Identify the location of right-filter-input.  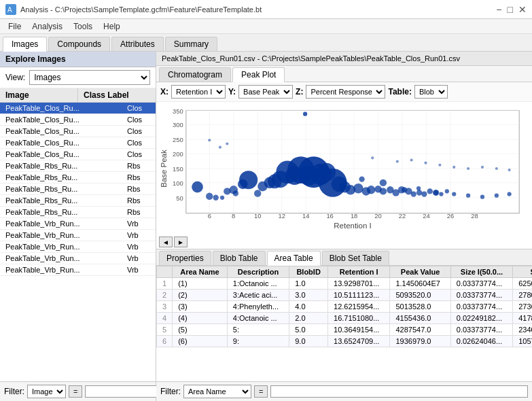
(400, 391).